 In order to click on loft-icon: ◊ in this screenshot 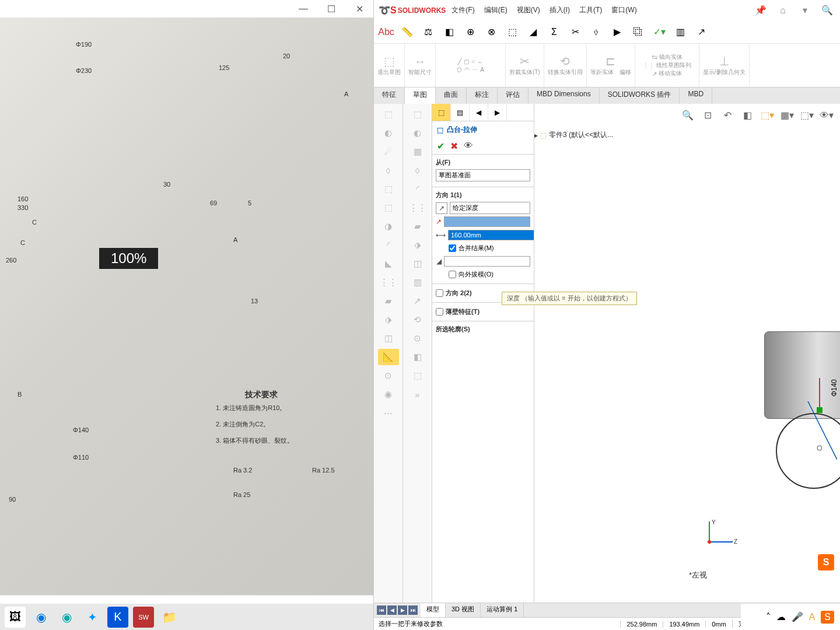, I will do `click(388, 170)`.